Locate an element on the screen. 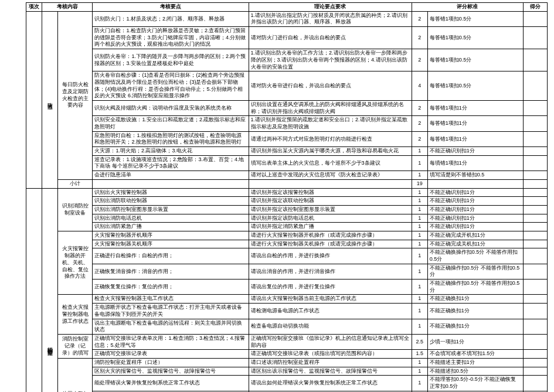  table-row: 正确恢复复位操作：复位的作用；请说出复位的作用，并进行复位操作1不能正确操作扣0… is located at coordinates (287, 287).